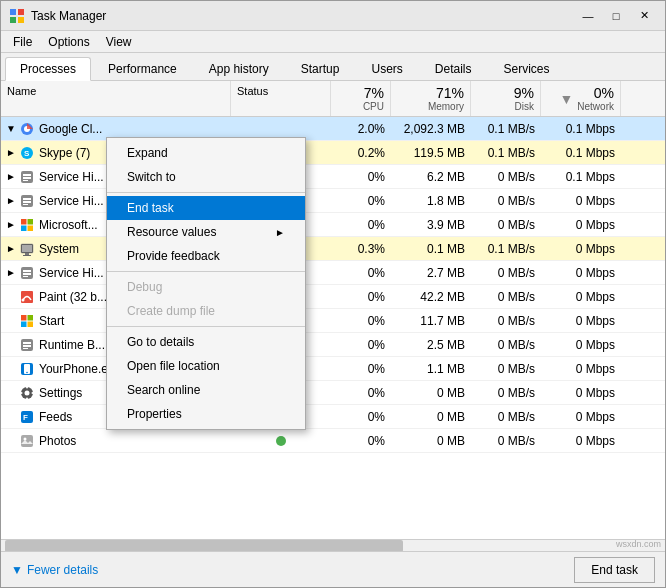 The width and height of the screenshot is (666, 588). Describe the element at coordinates (72, 345) in the screenshot. I see `process-name: Runtime B...` at that location.